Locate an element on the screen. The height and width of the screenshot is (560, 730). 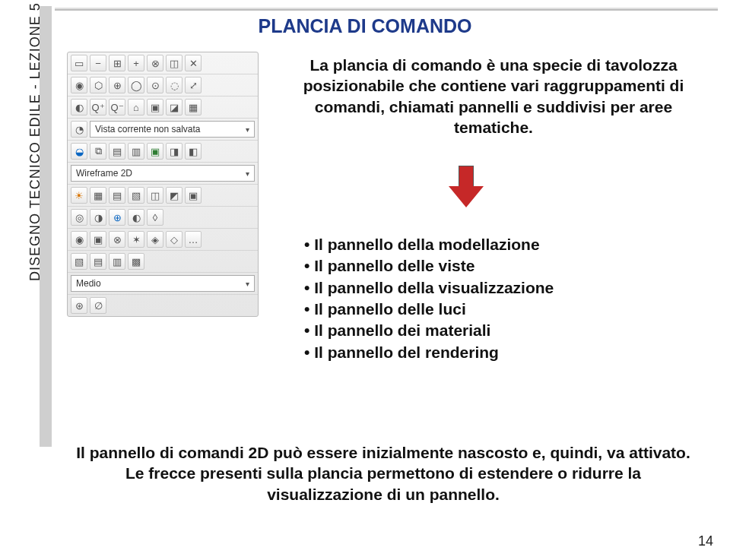
tool-icon: ⊞ is located at coordinates (117, 63).